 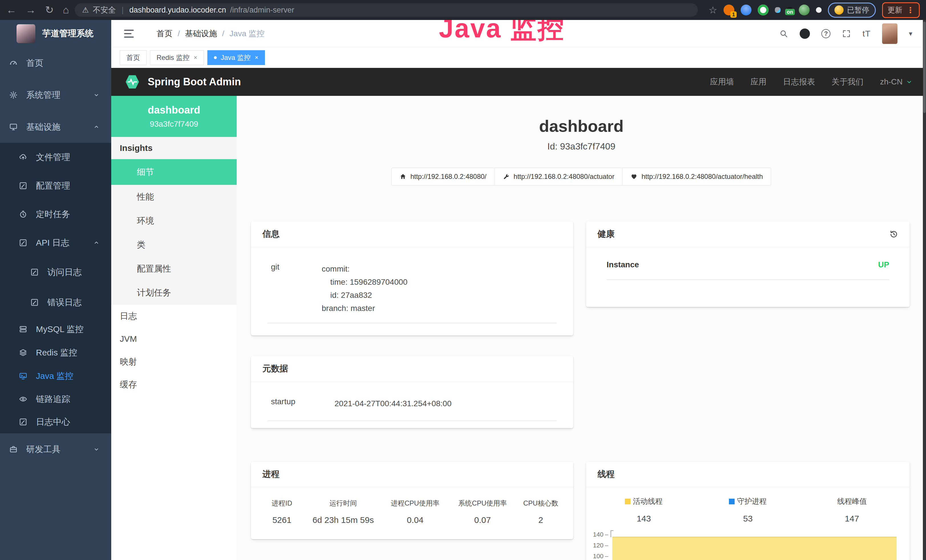 I want to click on profile-paused-badge: 已暂停, so click(x=852, y=10).